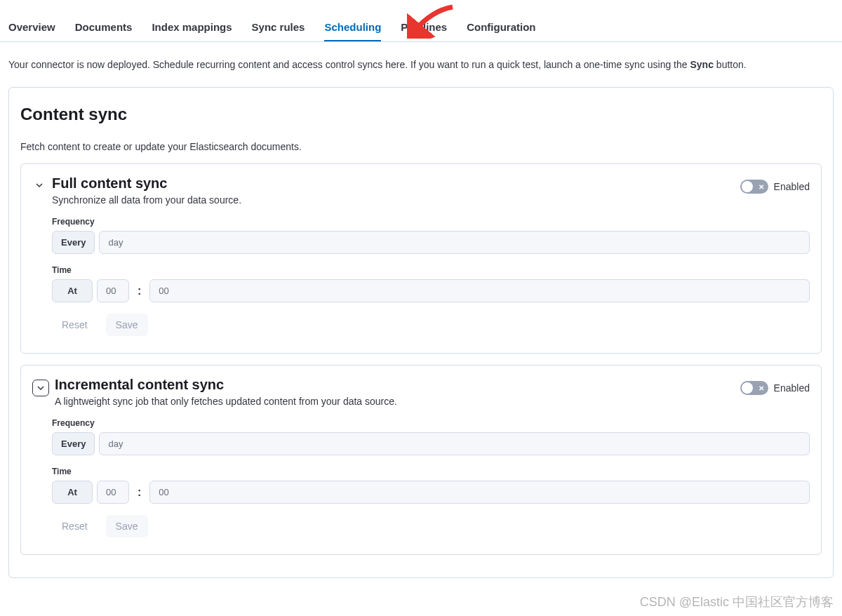  What do you see at coordinates (421, 147) in the screenshot?
I see `panel-subtitle: Fetch content to create or update your E…` at bounding box center [421, 147].